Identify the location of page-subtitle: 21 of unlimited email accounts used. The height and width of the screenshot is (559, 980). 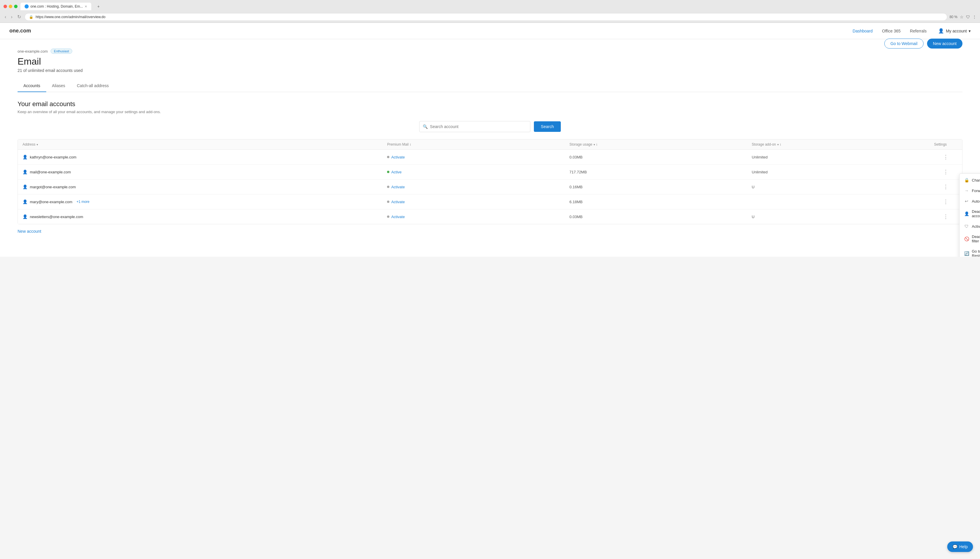
(490, 71).